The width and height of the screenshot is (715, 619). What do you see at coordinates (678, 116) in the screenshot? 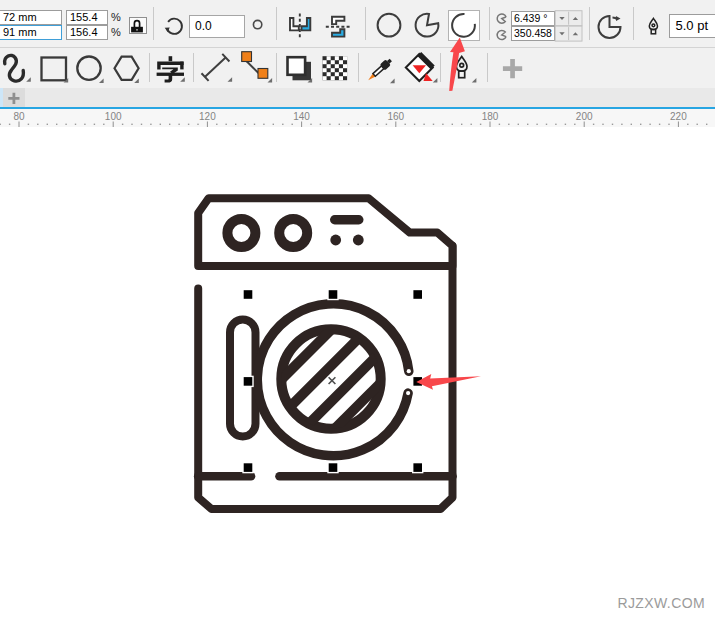
I see `svg-text: 220` at bounding box center [678, 116].